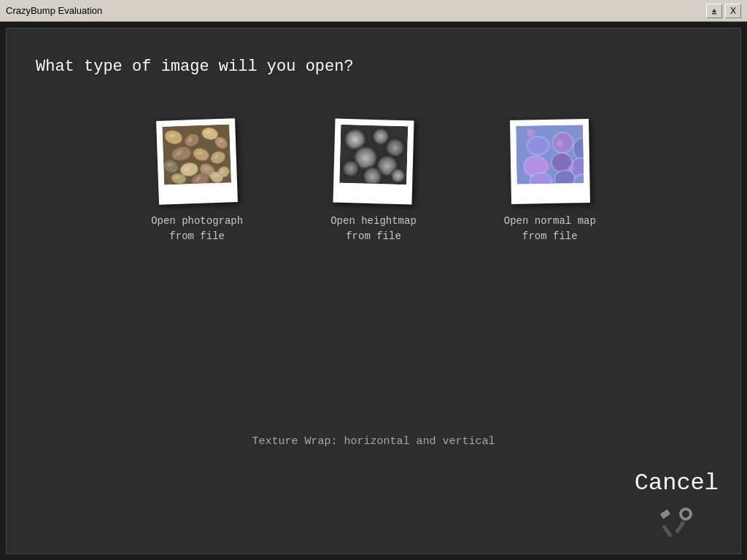 The image size is (747, 560). What do you see at coordinates (724, 11) in the screenshot?
I see `window-controls: X` at bounding box center [724, 11].